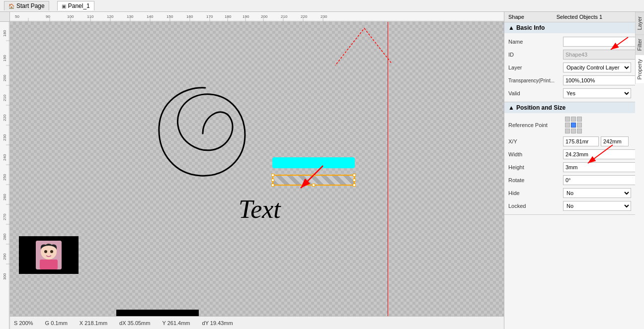  Describe the element at coordinates (597, 93) in the screenshot. I see `valid-select: Yes` at that location.